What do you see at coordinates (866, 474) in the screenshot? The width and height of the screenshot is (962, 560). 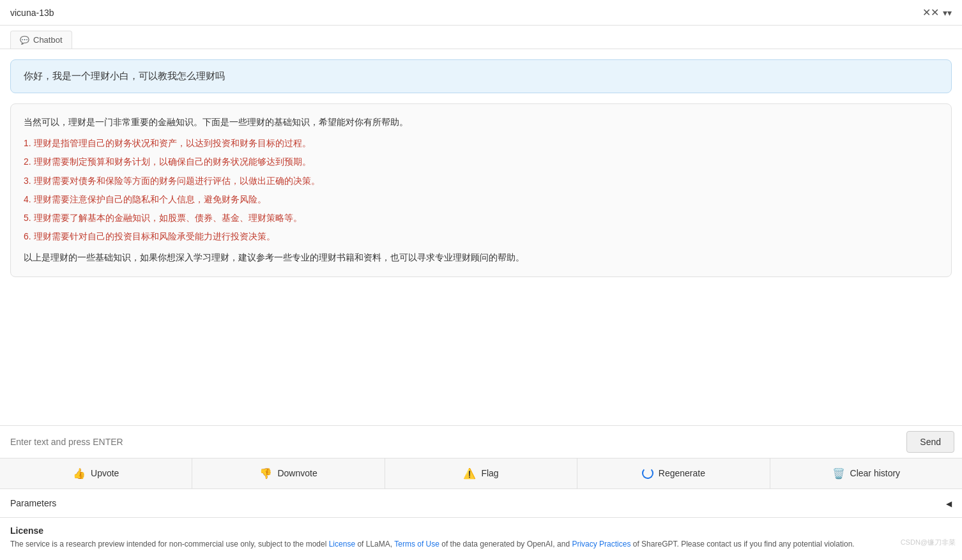 I see `clear-history-button: Clear history` at bounding box center [866, 474].